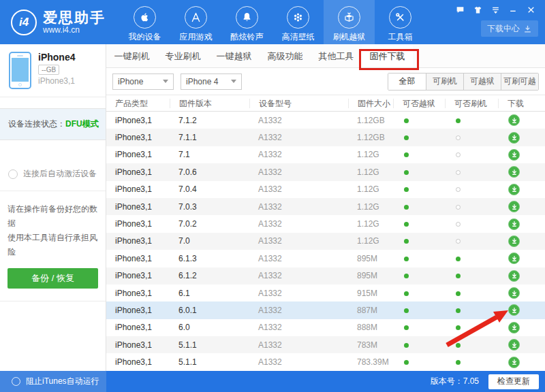 This screenshot has height=392, width=545. I want to click on table-row: iPhone3,17.0.6A13321.12G, so click(326, 172).